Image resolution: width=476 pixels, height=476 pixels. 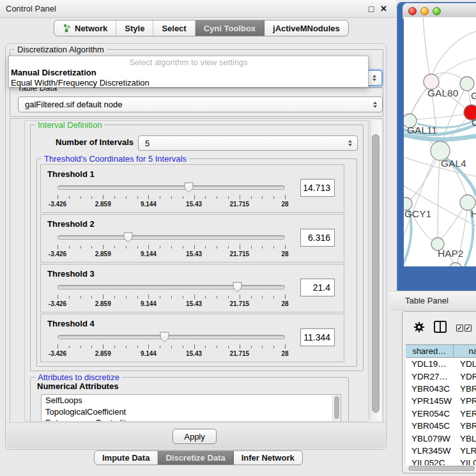 What do you see at coordinates (465, 351) in the screenshot?
I see `column-header-2: na` at bounding box center [465, 351].